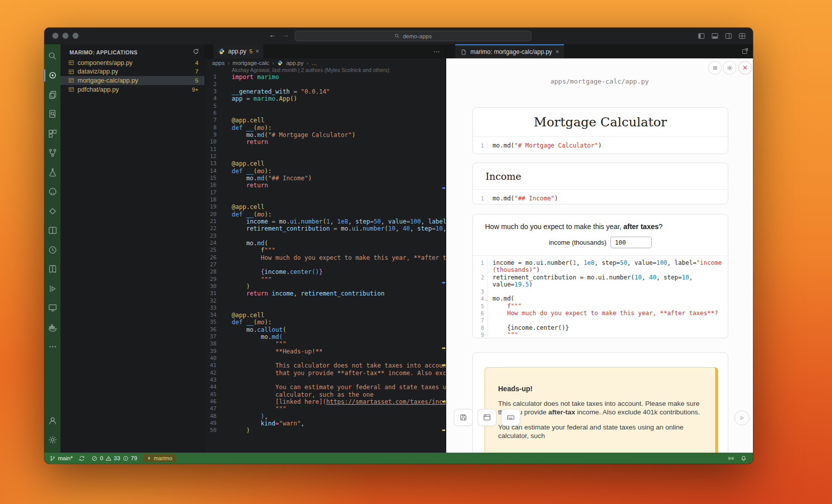 Image resolution: width=832 pixels, height=504 pixels. I want to click on code-line: 4⌄mo.md(, so click(600, 299).